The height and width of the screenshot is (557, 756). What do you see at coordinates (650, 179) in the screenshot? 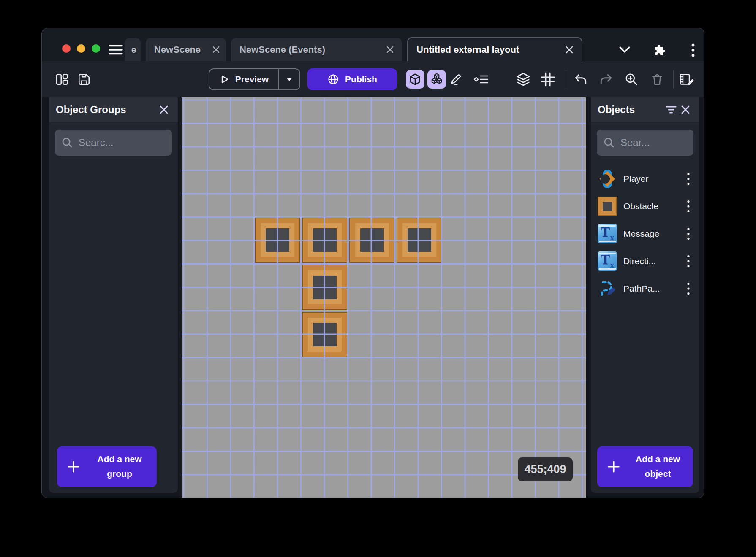
I see `object-name: Player` at bounding box center [650, 179].